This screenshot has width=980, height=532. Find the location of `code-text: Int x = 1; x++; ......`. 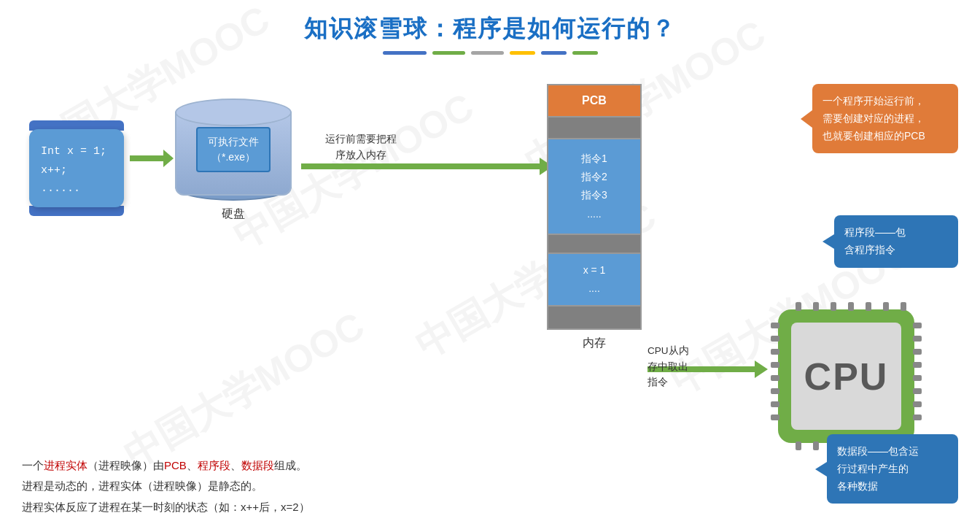

code-text: Int x = 1; x++; ...... is located at coordinates (77, 171).